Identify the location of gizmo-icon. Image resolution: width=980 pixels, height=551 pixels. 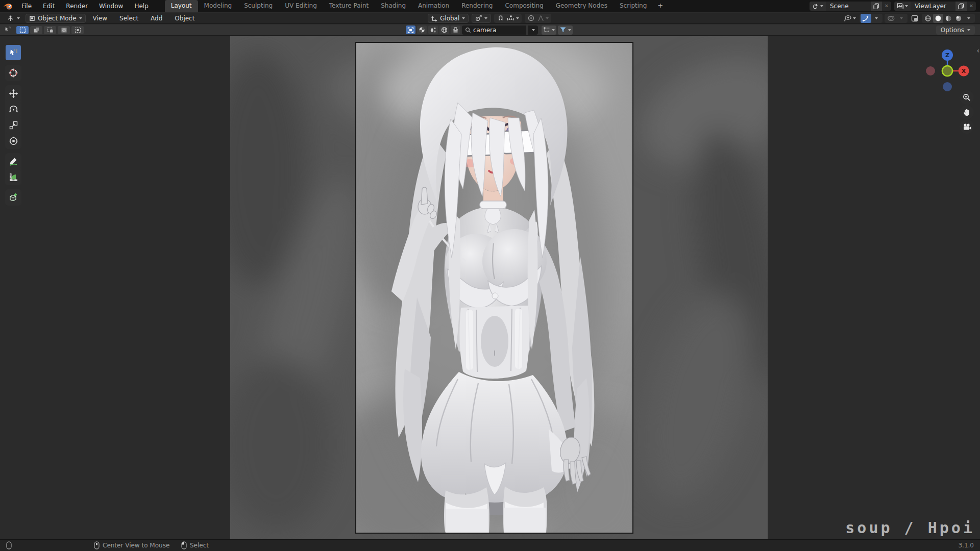
(866, 18).